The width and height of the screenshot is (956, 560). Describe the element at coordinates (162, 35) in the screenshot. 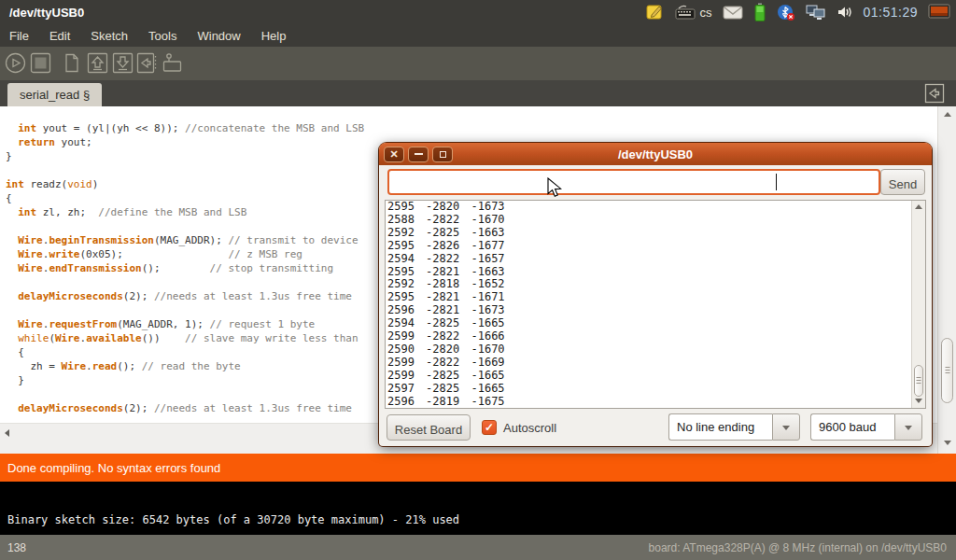

I see `menu-tools: Tools` at that location.